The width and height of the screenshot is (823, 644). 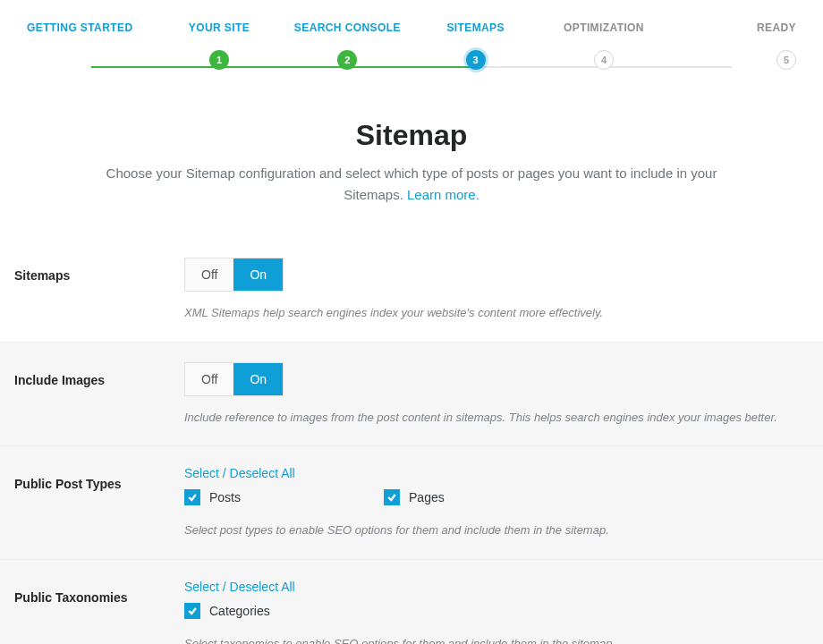 What do you see at coordinates (412, 602) in the screenshot?
I see `section-public-taxonomies: Public Taxonomies Select / Deselect All …` at bounding box center [412, 602].